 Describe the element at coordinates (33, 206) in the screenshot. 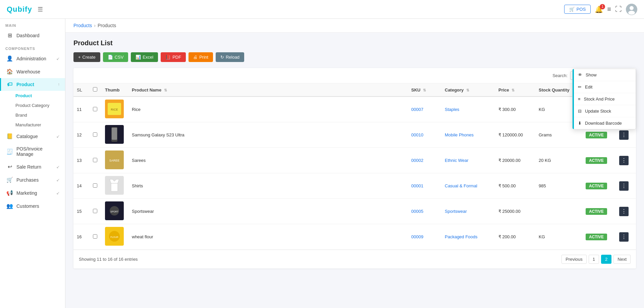

I see `sidebar-item-customers: 👥 Customers` at that location.